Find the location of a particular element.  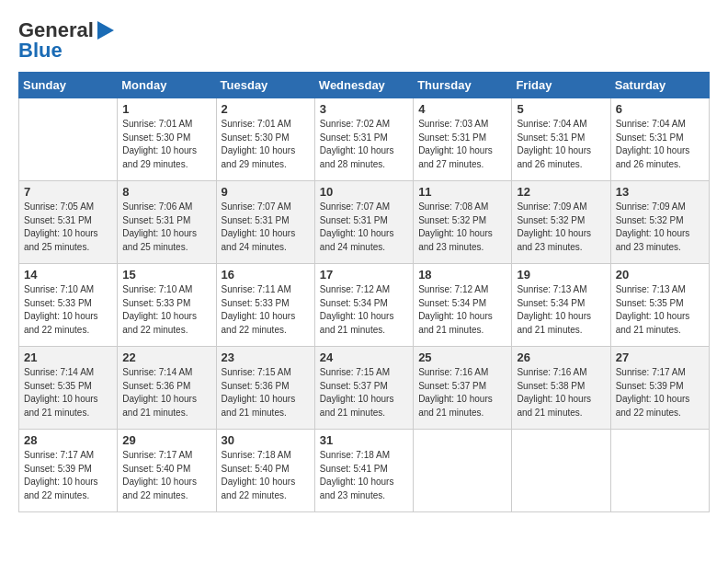

calendar-cell: 22 Sunrise: 7:14 AMSunset: 5:36 PMDaylig… is located at coordinates (167, 388).